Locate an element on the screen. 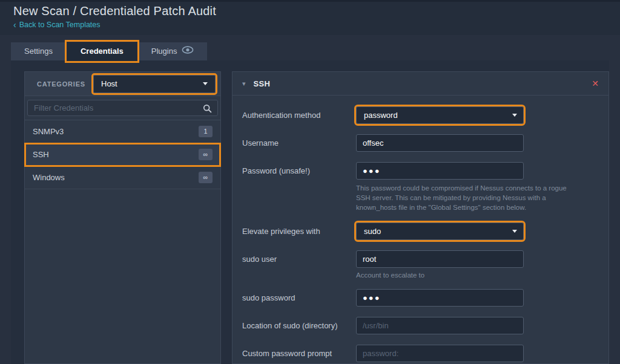 The width and height of the screenshot is (620, 364). password-input: ●●● is located at coordinates (440, 171).